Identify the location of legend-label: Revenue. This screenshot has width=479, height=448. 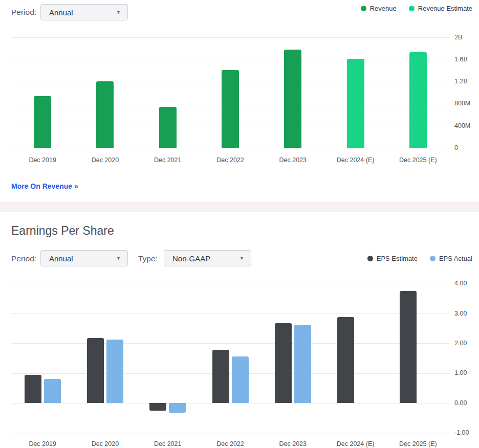
(383, 8).